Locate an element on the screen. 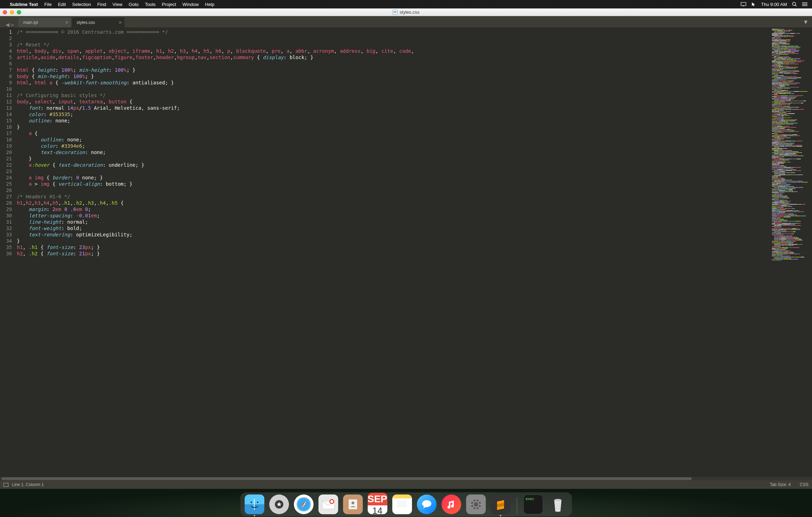  macos-menubar: Sublime Text File Edit Selection Find Vi… is located at coordinates (406, 4).